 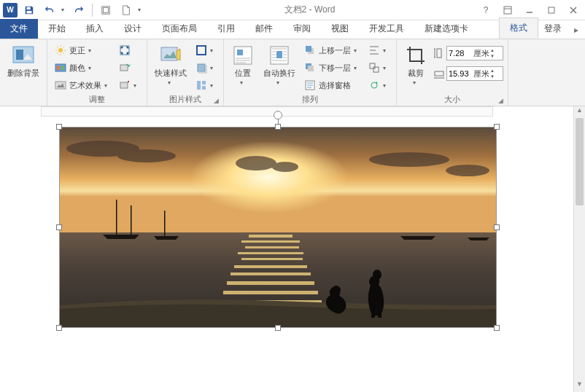 What do you see at coordinates (59, 227) in the screenshot?
I see `resize-handle-l` at bounding box center [59, 227].